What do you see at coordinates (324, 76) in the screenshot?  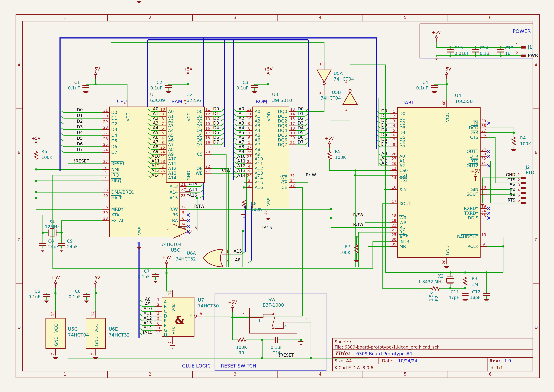 I see `gate-U5A` at bounding box center [324, 76].